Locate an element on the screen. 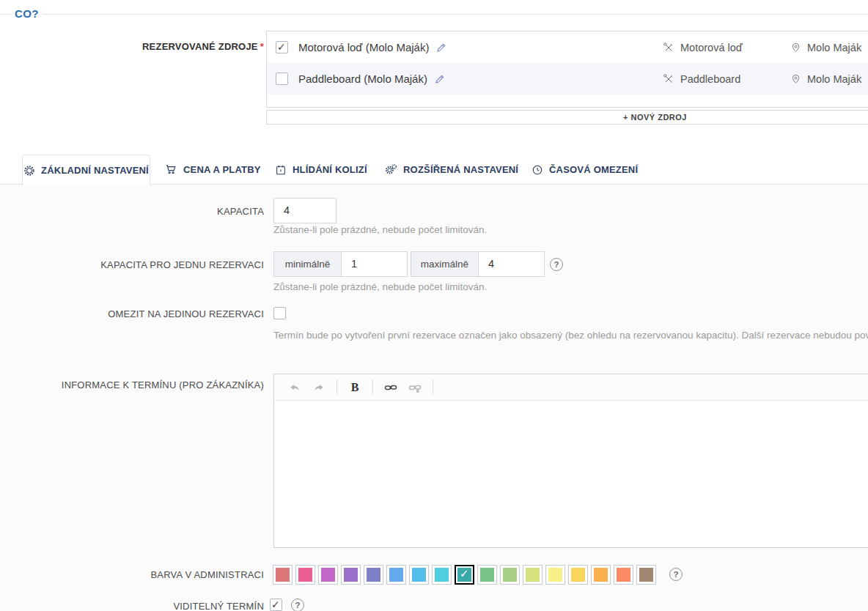 This screenshot has height=611, width=868. cart-icon is located at coordinates (172, 170).